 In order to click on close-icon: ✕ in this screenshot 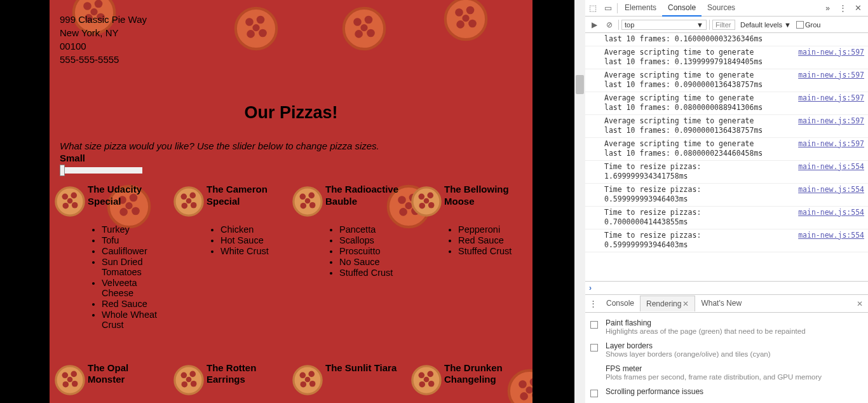, I will do `click(858, 8)`.